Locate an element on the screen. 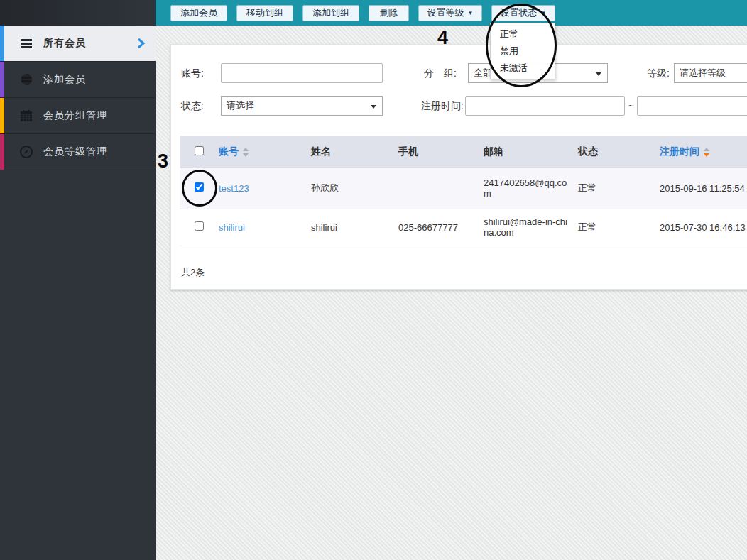 The height and width of the screenshot is (560, 747). cell-mobile: 025-66677777 is located at coordinates (441, 227).